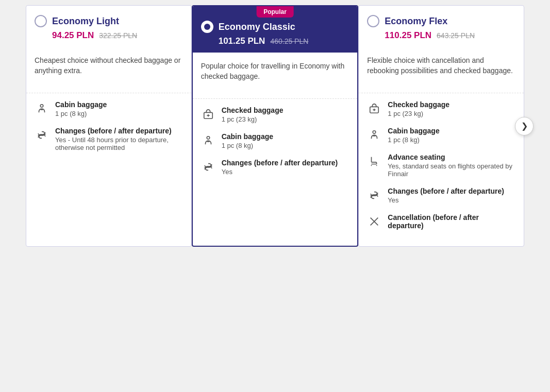 The width and height of the screenshot is (550, 392). What do you see at coordinates (257, 27) in the screenshot?
I see `plan-name: Economy Classic` at bounding box center [257, 27].